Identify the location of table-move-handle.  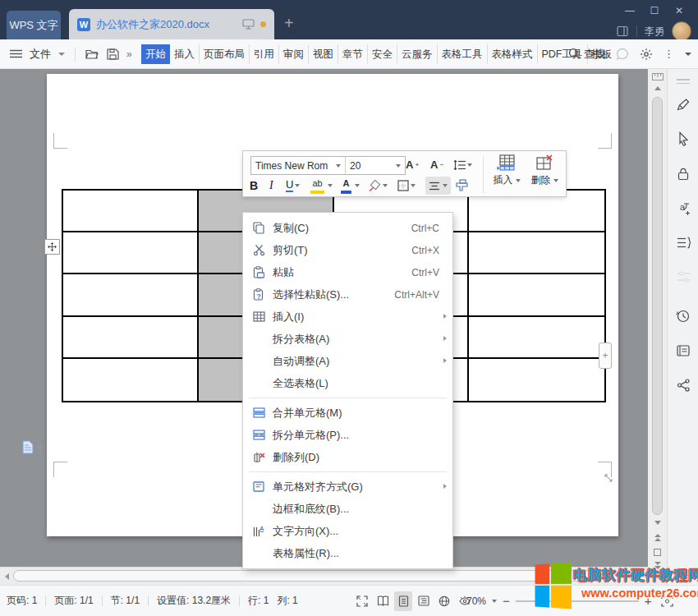
(53, 246).